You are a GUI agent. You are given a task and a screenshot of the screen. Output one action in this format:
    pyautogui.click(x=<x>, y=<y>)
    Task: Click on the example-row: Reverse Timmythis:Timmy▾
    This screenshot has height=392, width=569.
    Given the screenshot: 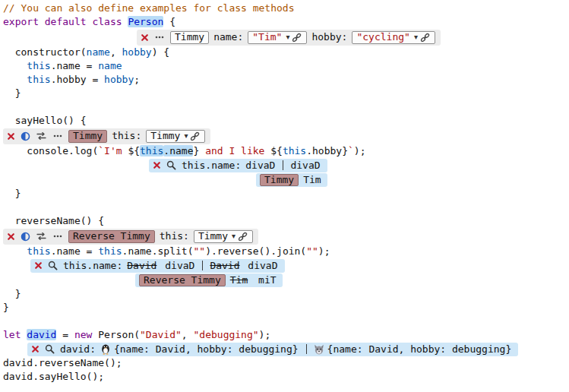 What is the action you would take?
    pyautogui.click(x=286, y=236)
    